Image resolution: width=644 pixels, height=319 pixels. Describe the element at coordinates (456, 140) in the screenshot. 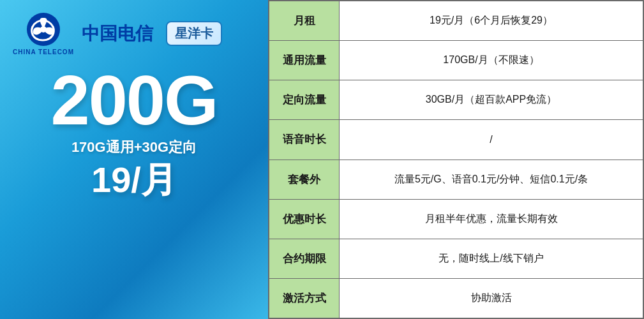

I see `table-row: 语音时长/` at that location.